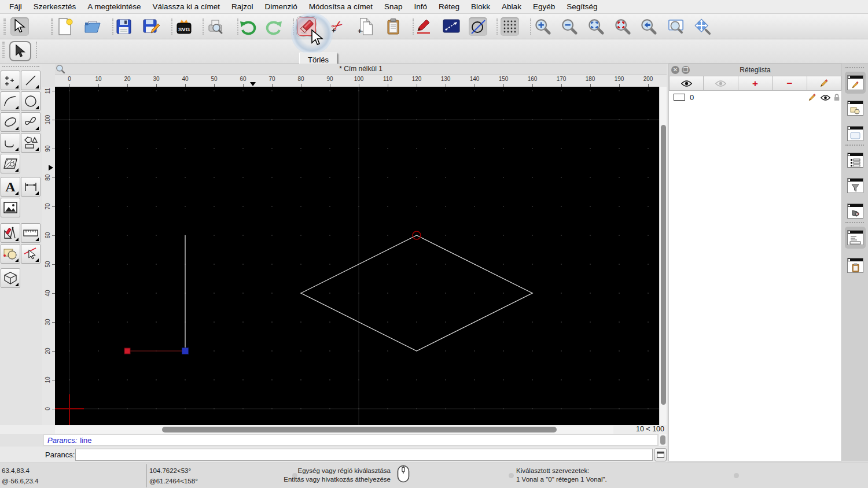  I want to click on menu-a-megtekint-se: A megtekintése, so click(114, 7).